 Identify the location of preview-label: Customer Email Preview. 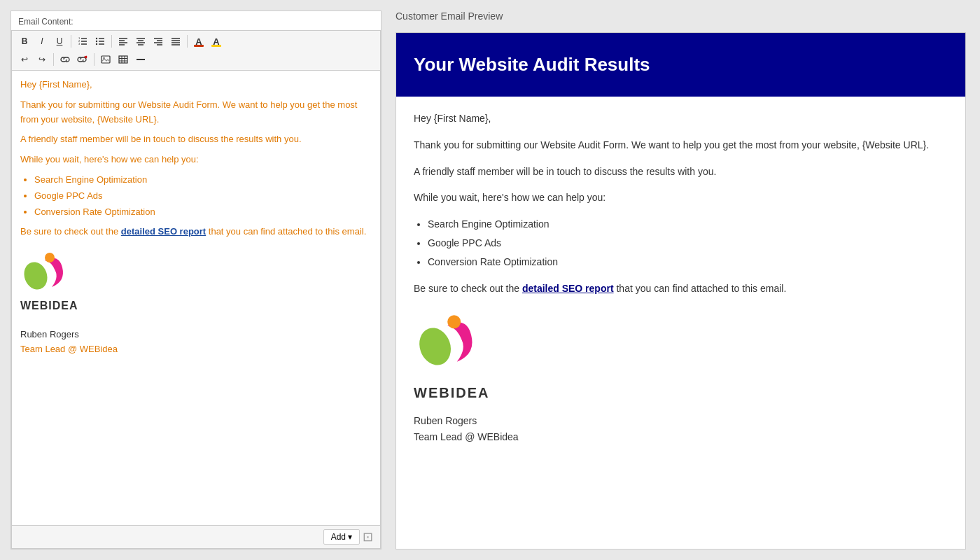
(680, 16).